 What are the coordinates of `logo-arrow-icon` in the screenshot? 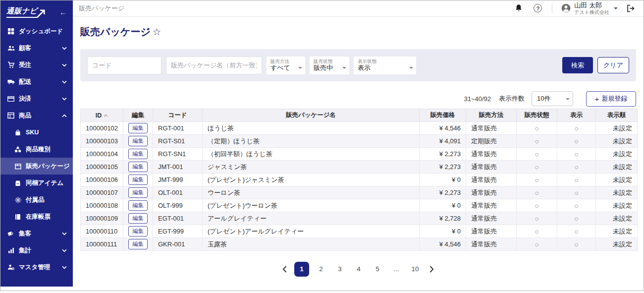 It's located at (42, 13).